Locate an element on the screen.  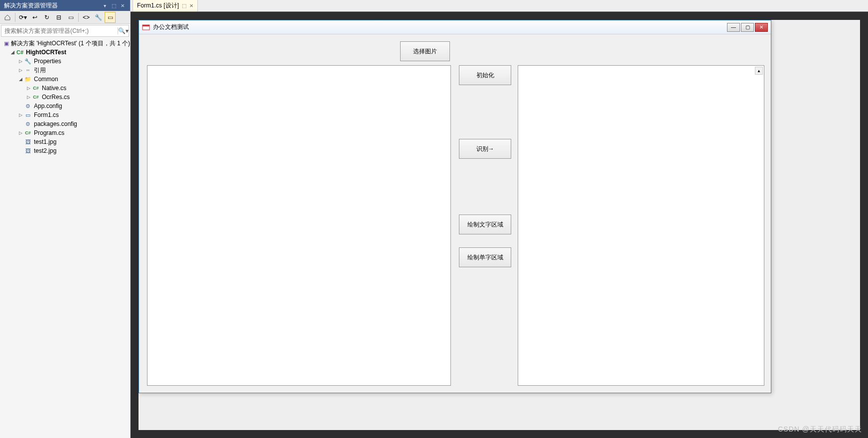
solution-icon: ▣ is located at coordinates (6, 43).